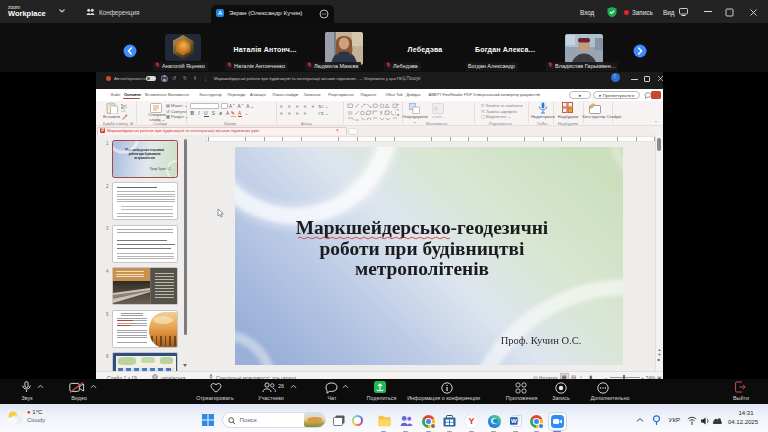 The height and width of the screenshot is (432, 768). Describe the element at coordinates (422, 268) in the screenshot. I see `svg-text: метрополітенів` at that location.